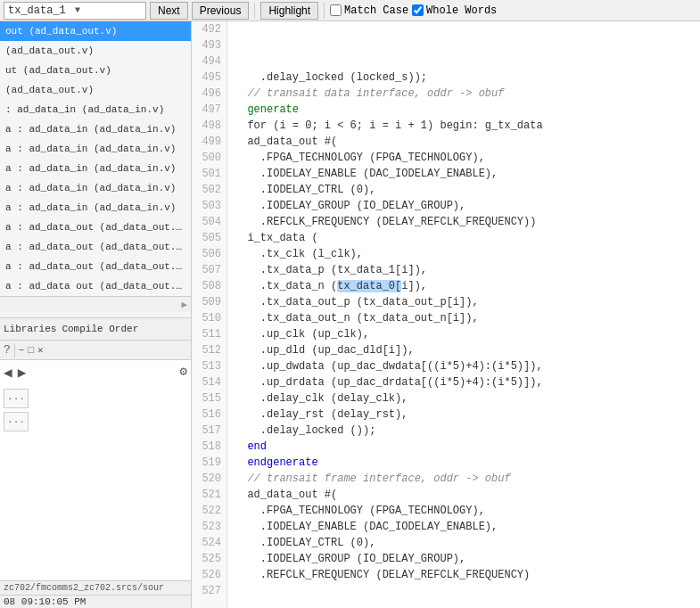 This screenshot has height=608, width=700. I want to click on line-num-526: 526, so click(209, 575).